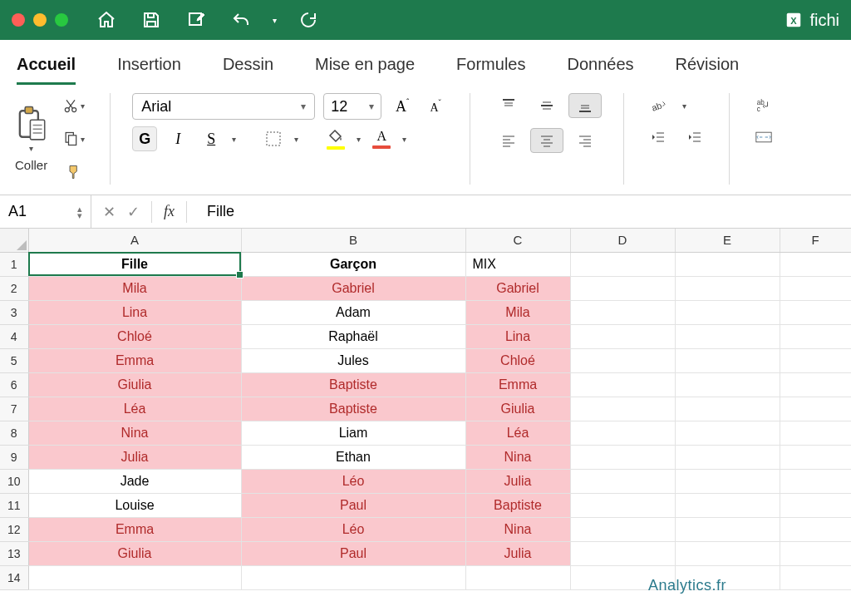 The width and height of the screenshot is (851, 616). Describe the element at coordinates (509, 140) in the screenshot. I see `align-left-icon` at that location.